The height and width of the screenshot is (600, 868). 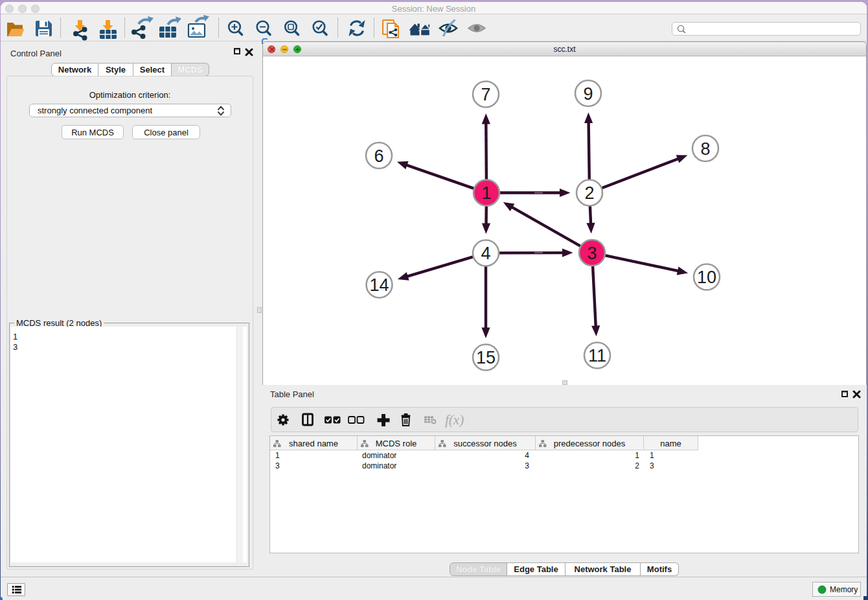 I want to click on svg-text: 8, so click(x=705, y=149).